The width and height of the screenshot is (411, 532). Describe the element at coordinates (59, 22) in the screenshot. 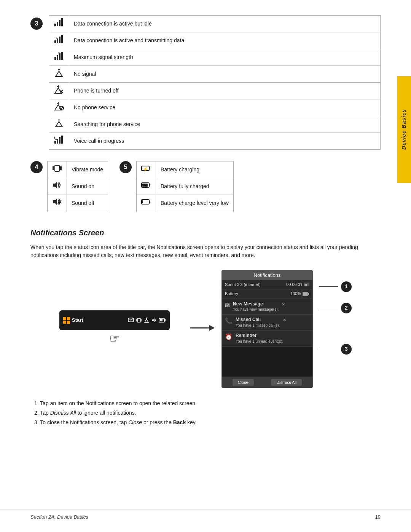

I see `data-idle-icon: ⇅` at that location.